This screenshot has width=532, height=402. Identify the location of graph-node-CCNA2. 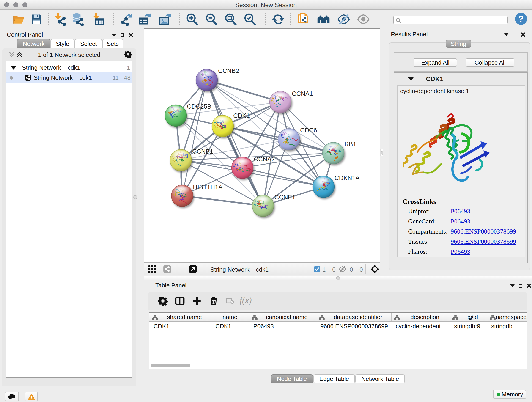
(242, 168).